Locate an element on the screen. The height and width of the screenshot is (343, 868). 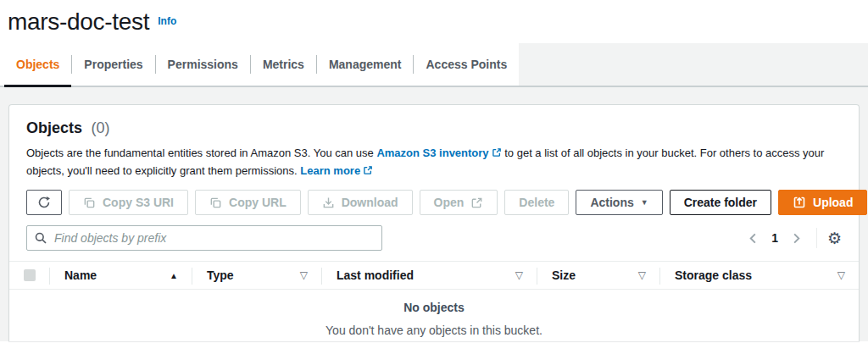
next-page-button is located at coordinates (797, 239).